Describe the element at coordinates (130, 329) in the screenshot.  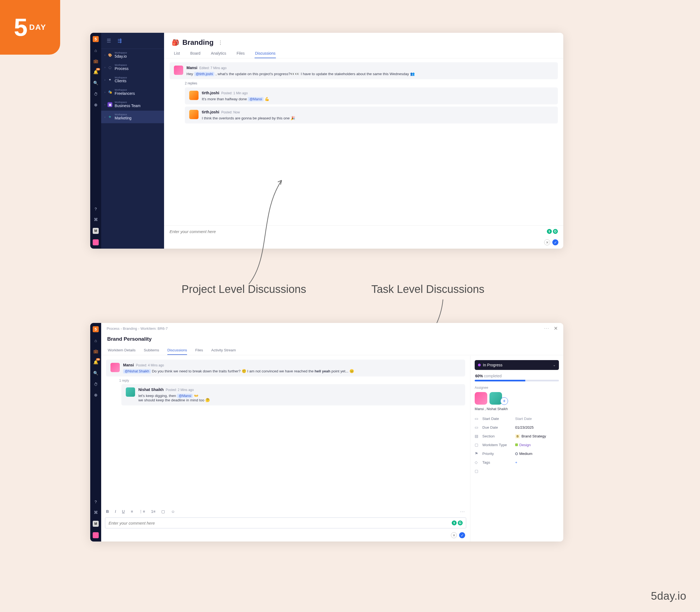
I see `crumb: Branding` at that location.